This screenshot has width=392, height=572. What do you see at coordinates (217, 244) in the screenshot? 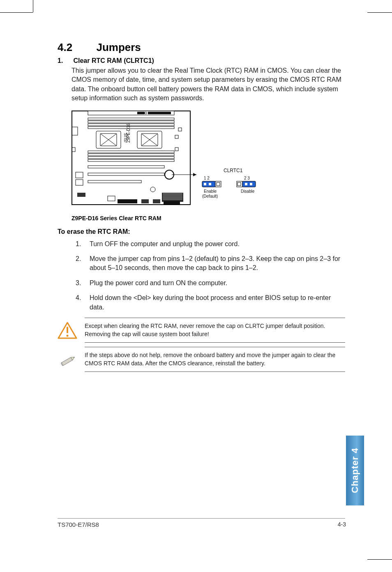
I see `step-text: Turn OFF the computer and unplug the pow…` at bounding box center [217, 244].